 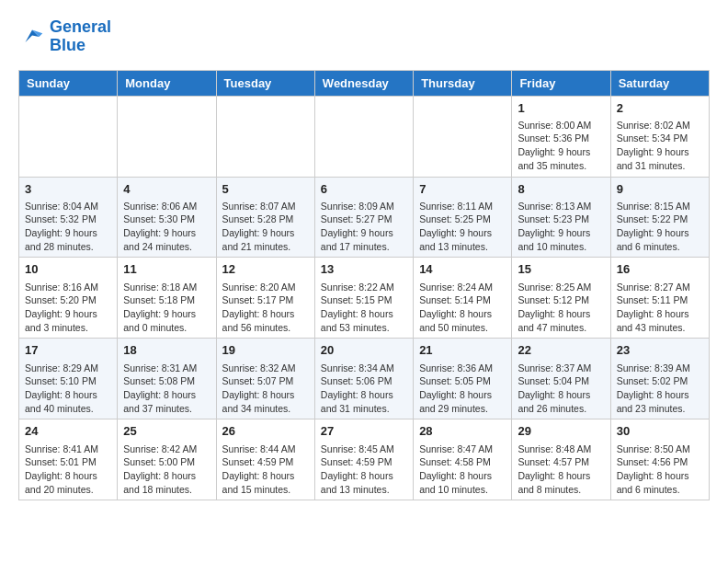 I want to click on calendar-day-header: Monday, so click(x=167, y=83).